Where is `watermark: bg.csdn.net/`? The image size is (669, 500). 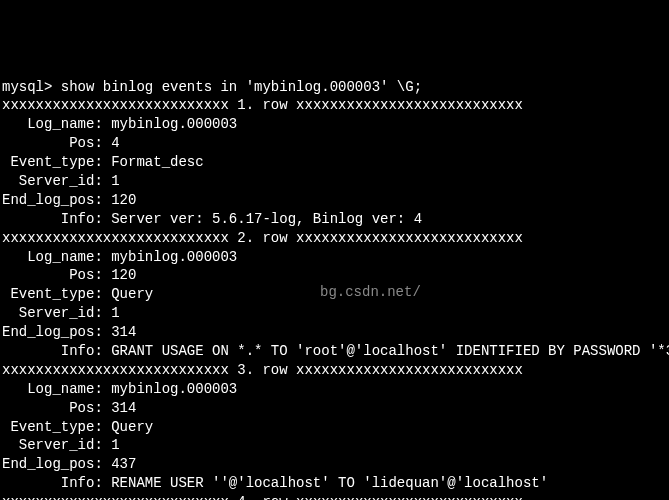
watermark: bg.csdn.net/ is located at coordinates (370, 292).